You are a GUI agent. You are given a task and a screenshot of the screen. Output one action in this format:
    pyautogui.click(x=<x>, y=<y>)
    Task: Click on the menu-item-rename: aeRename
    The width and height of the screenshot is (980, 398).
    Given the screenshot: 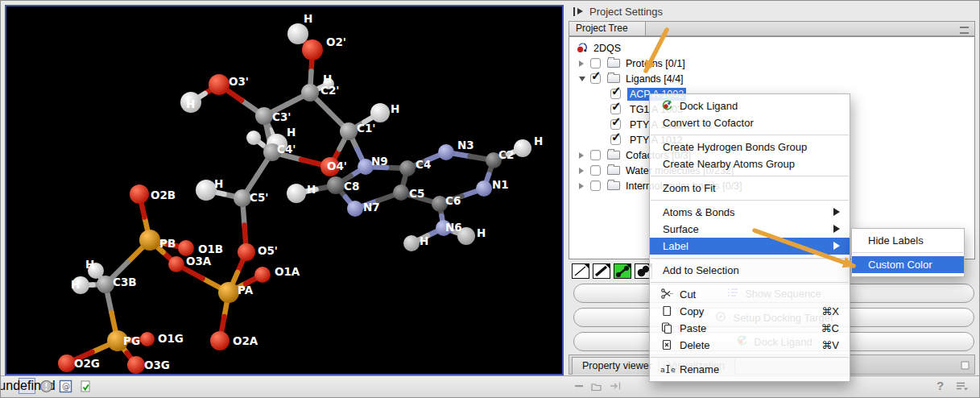 What is the action you would take?
    pyautogui.click(x=750, y=369)
    